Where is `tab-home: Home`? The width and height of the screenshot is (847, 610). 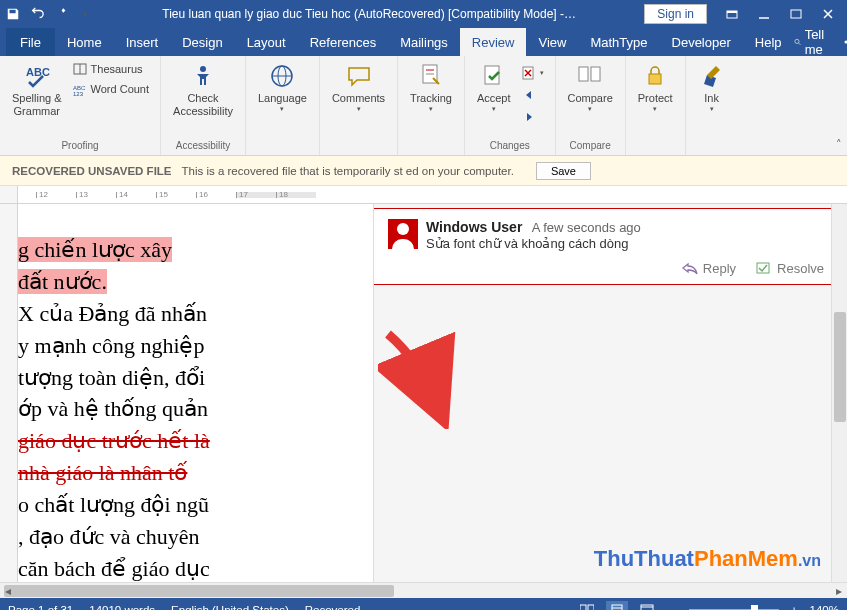 tab-home: Home is located at coordinates (84, 42).